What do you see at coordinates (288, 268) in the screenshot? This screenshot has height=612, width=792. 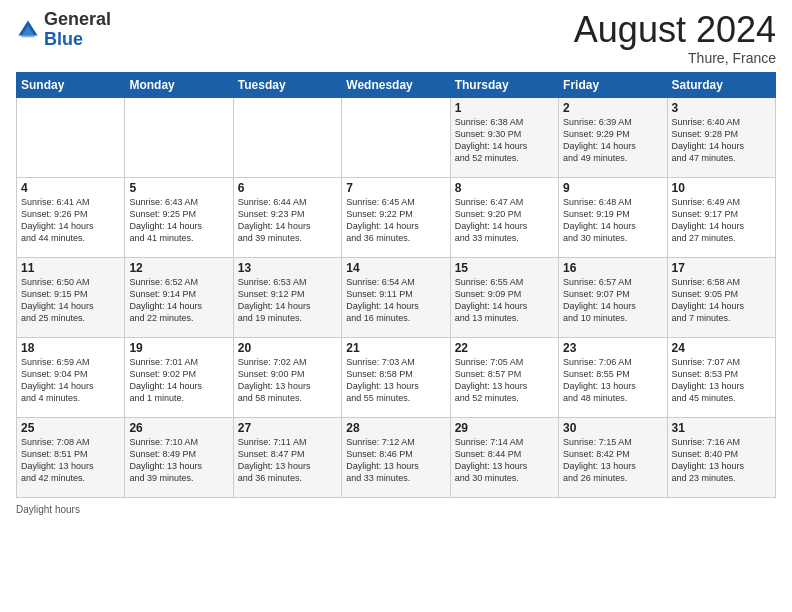 I see `day-number: 13` at bounding box center [288, 268].